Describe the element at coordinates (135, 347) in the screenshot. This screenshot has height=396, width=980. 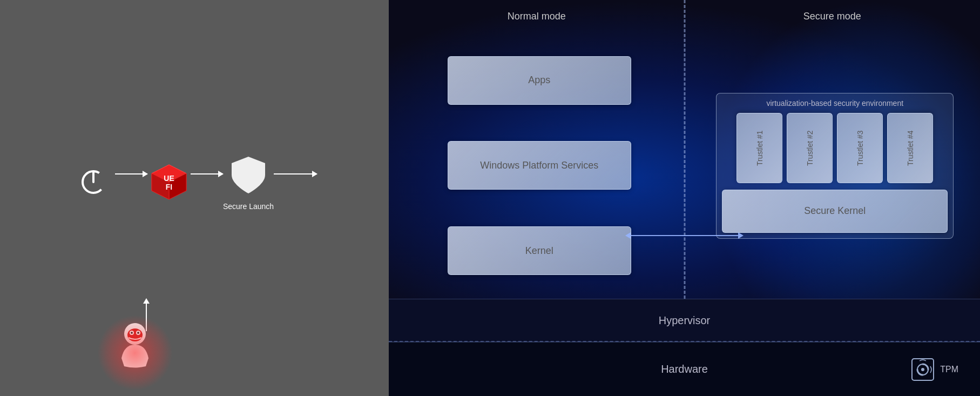
I see `attacker-figure` at that location.